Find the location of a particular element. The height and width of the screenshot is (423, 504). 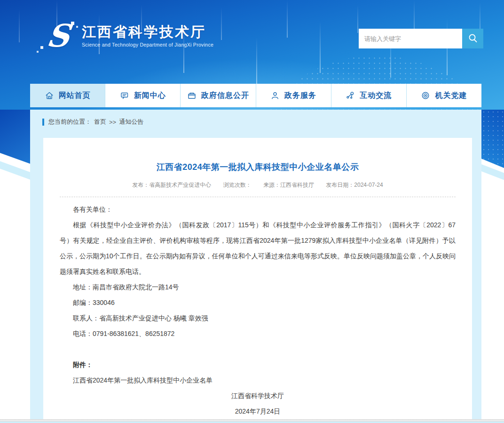

emblem-icon is located at coordinates (425, 96).